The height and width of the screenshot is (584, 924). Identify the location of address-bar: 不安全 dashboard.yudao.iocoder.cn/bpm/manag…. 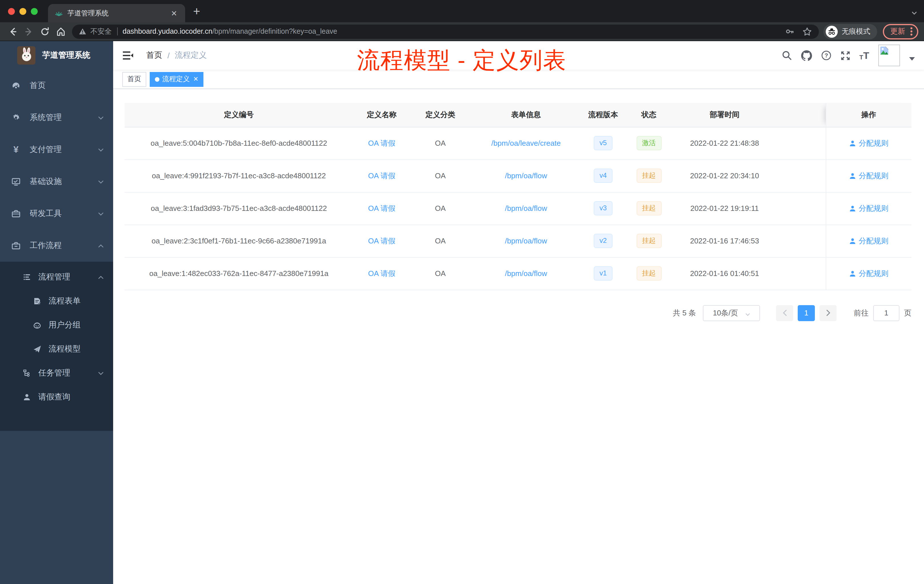
(446, 31).